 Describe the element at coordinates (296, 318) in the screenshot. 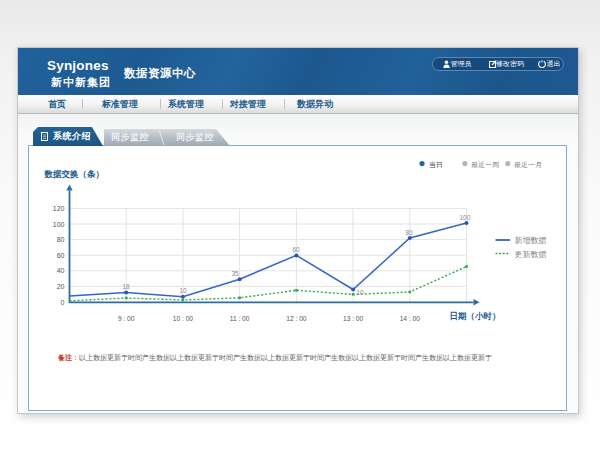

I see `svg-text: 12 : 00` at that location.